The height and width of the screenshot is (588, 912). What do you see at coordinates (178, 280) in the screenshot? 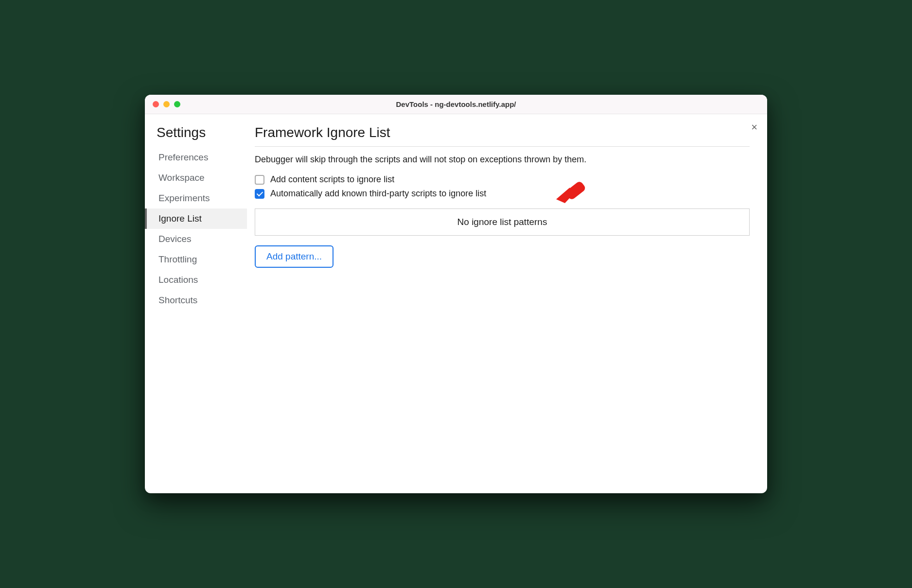
I see `sidebar-item-label: Locations` at bounding box center [178, 280].